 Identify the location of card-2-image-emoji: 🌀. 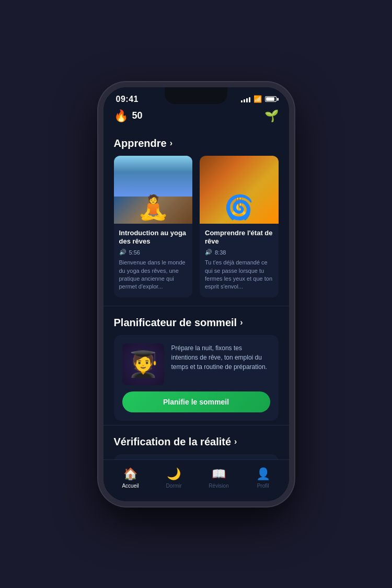
(239, 207).